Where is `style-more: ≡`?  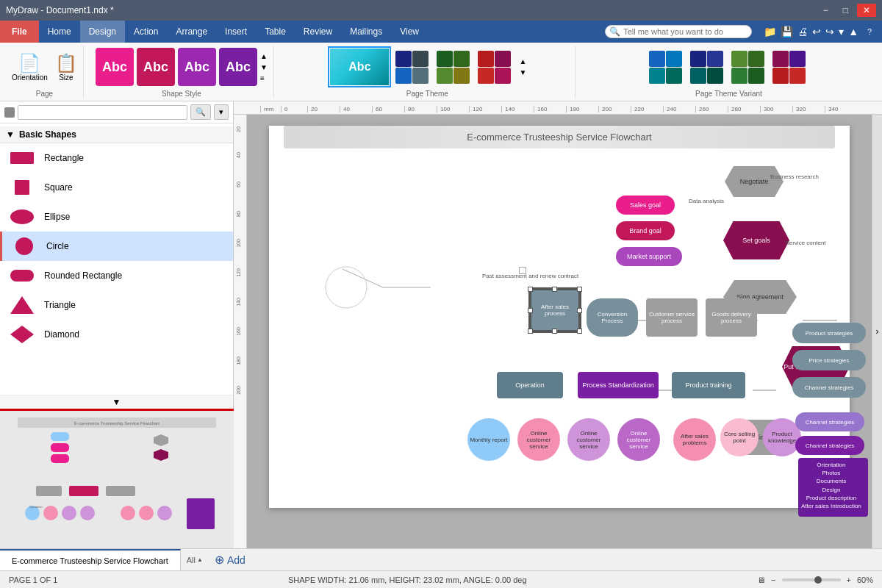 style-more: ≡ is located at coordinates (264, 78).